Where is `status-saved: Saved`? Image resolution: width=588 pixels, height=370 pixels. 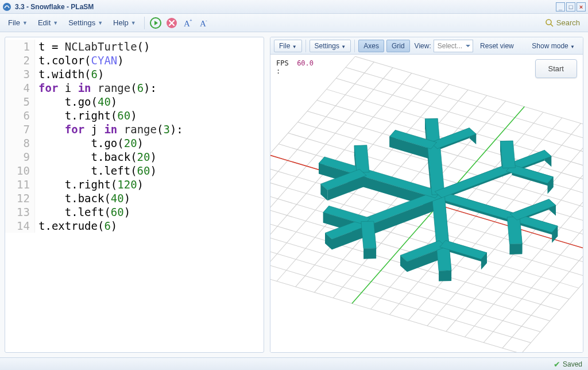
status-saved: Saved is located at coordinates (572, 364).